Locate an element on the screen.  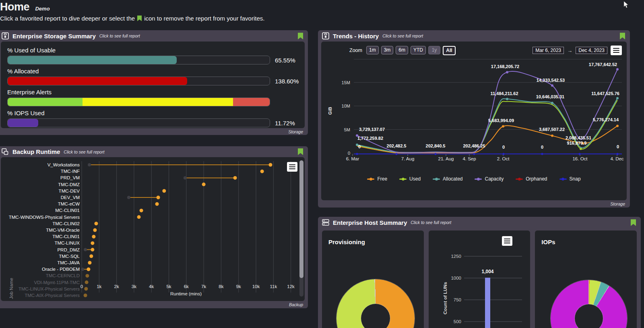
job-name-label: Oracle - PDBOEM is located at coordinates (61, 269).